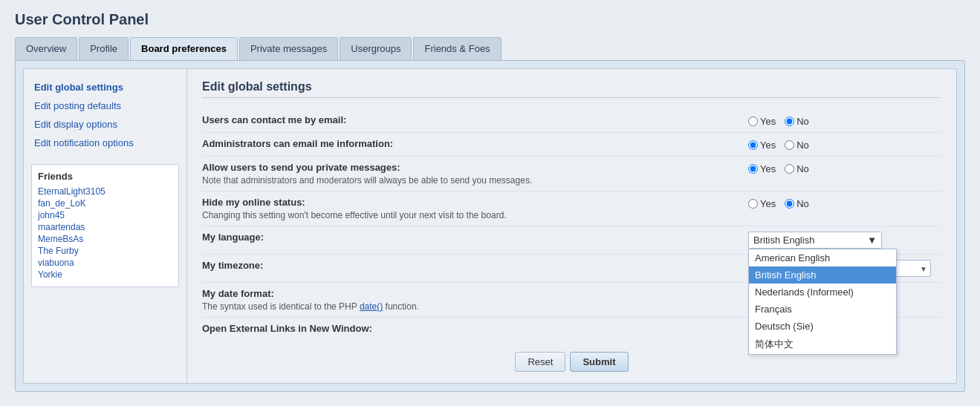 This screenshot has height=406, width=980. What do you see at coordinates (106, 125) in the screenshot?
I see `sidebar-item-edit-display-options: Edit display options` at bounding box center [106, 125].